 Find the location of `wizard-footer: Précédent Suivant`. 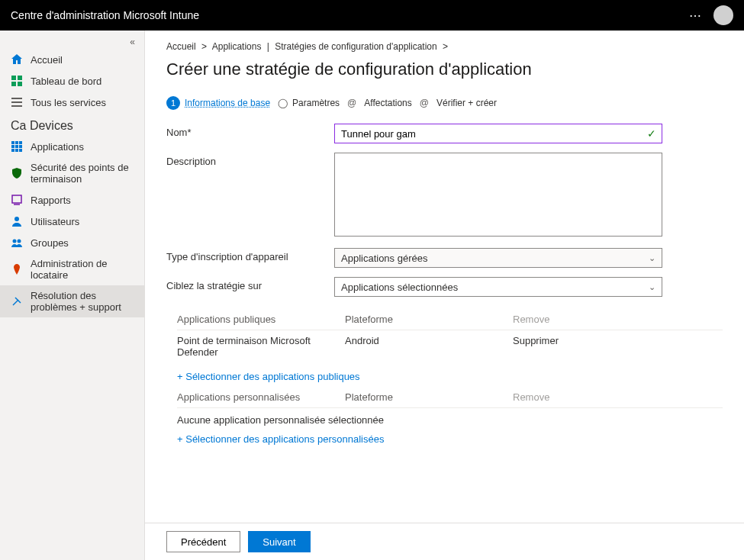

wizard-footer: Précédent Suivant is located at coordinates (444, 542).